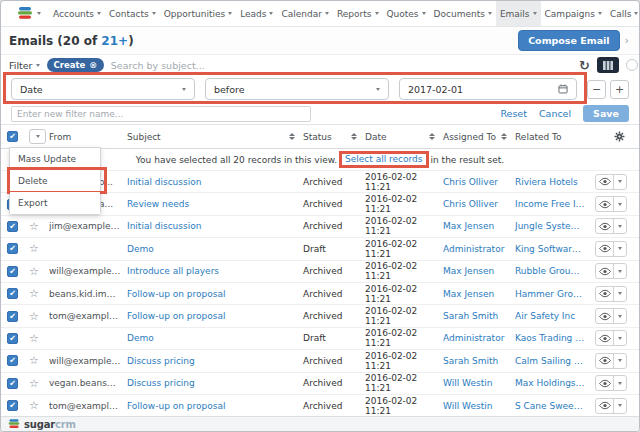 This screenshot has width=640, height=432. I want to click on filter-name-input, so click(161, 114).